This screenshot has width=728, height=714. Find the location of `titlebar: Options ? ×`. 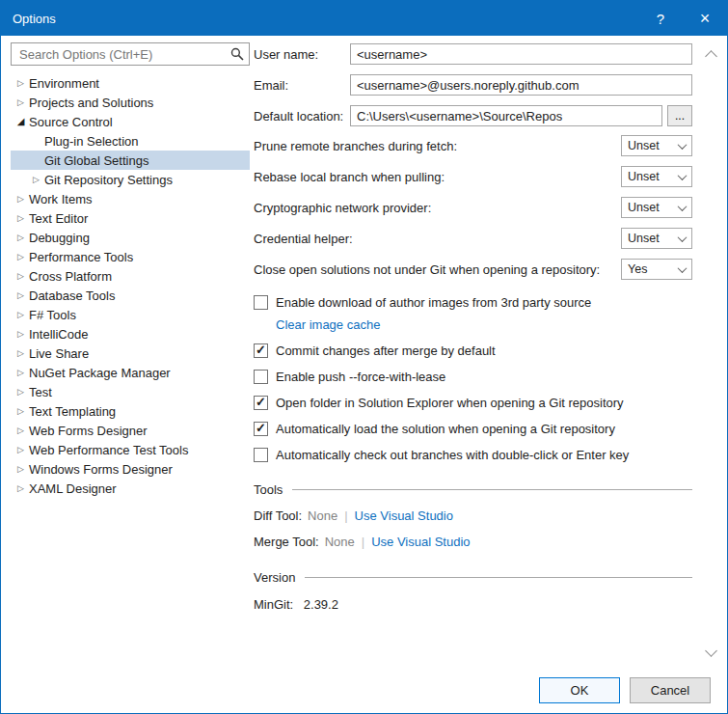

titlebar: Options ? × is located at coordinates (364, 18).